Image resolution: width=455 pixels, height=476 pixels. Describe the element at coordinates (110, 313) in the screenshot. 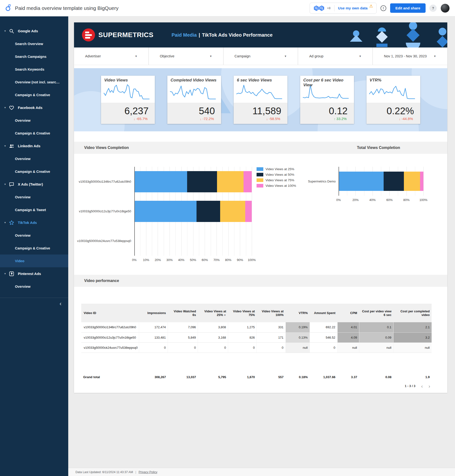

I see `column-header-video-id: Video ID` at that location.